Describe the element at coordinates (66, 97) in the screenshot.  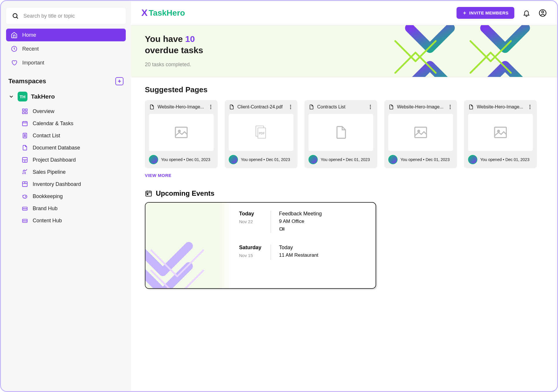
I see `teamspace-row: TH TakHero` at that location.